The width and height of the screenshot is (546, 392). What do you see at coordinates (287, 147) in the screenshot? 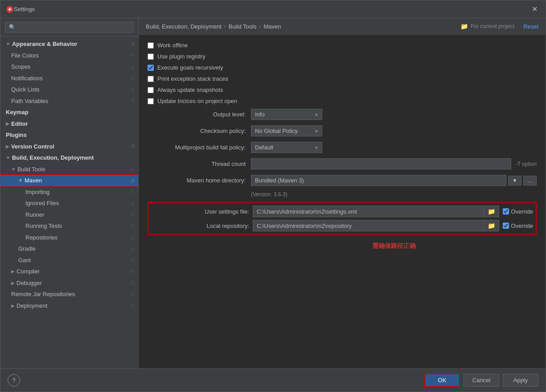
I see `multiproject-policy-dropdown: Default Fail at end Never fail` at bounding box center [287, 147].